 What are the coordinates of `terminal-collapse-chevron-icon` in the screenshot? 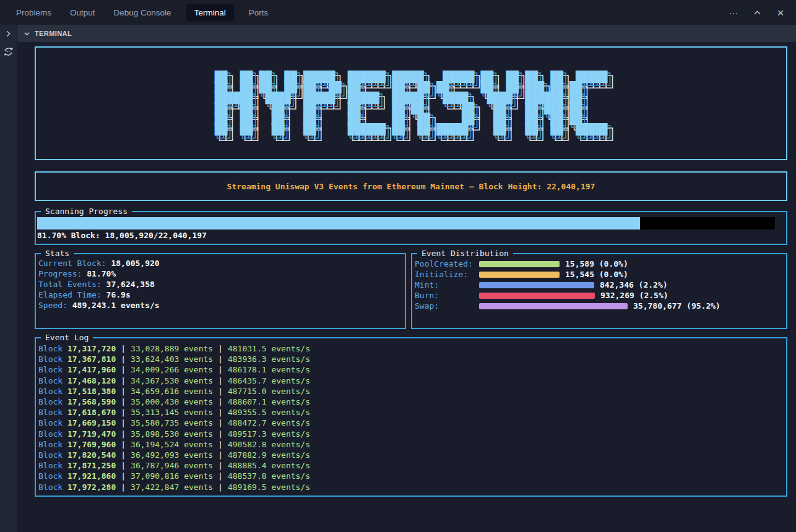 It's located at (27, 33).